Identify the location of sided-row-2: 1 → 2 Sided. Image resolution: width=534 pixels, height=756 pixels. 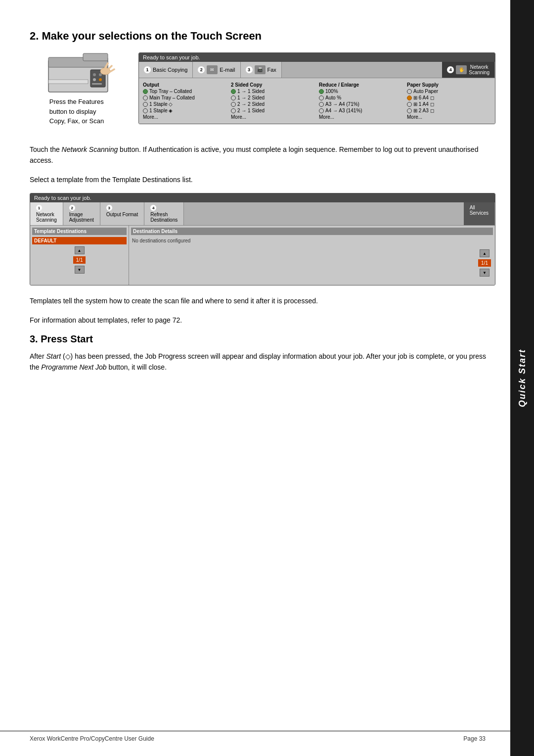
(273, 98).